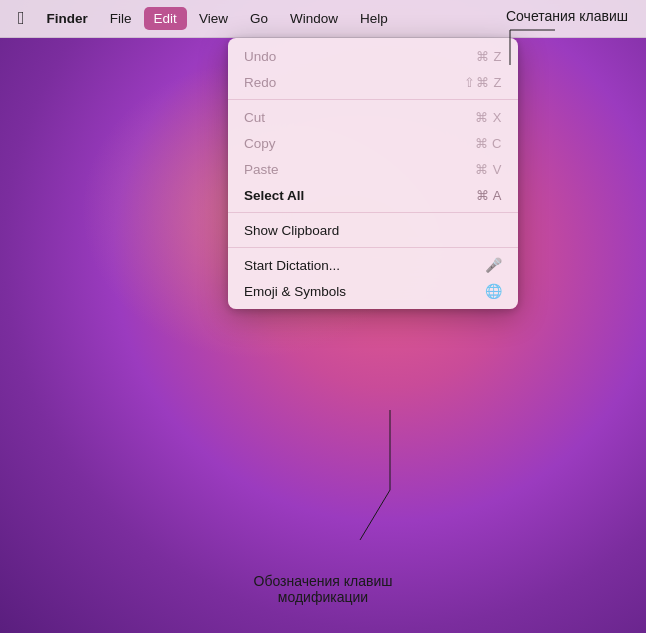  What do you see at coordinates (567, 16) in the screenshot?
I see `annotation-top-label: Сочетания клавиш` at bounding box center [567, 16].